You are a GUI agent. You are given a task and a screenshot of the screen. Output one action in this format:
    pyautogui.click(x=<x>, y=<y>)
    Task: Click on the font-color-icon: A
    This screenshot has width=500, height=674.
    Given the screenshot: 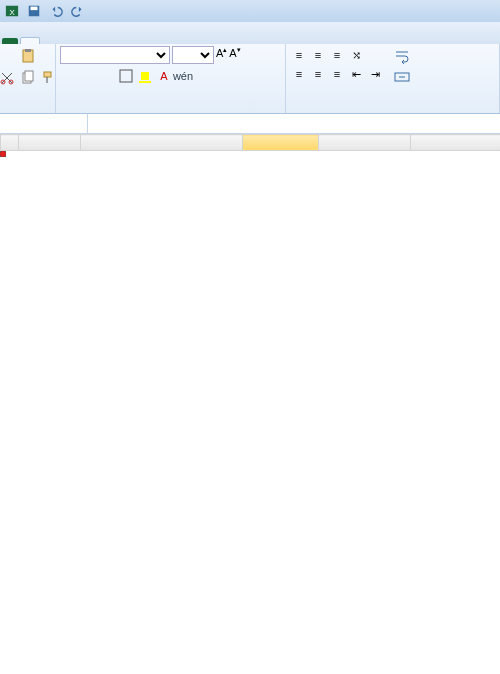 What is the action you would take?
    pyautogui.click(x=164, y=76)
    